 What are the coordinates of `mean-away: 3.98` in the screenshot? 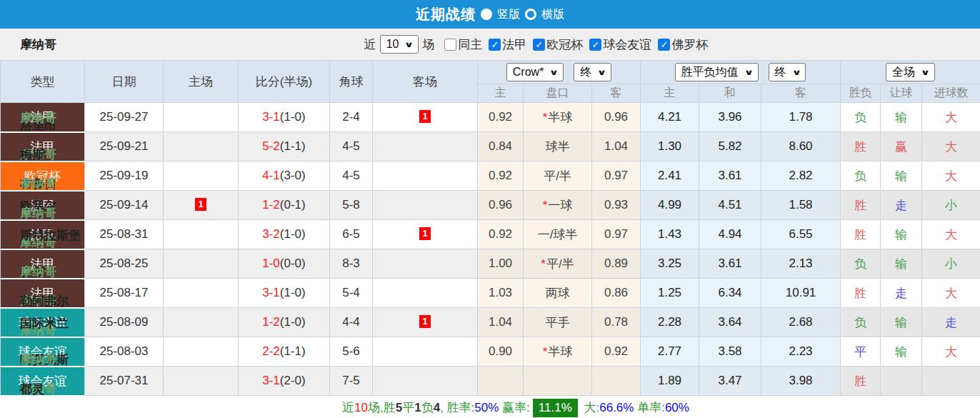 It's located at (801, 382).